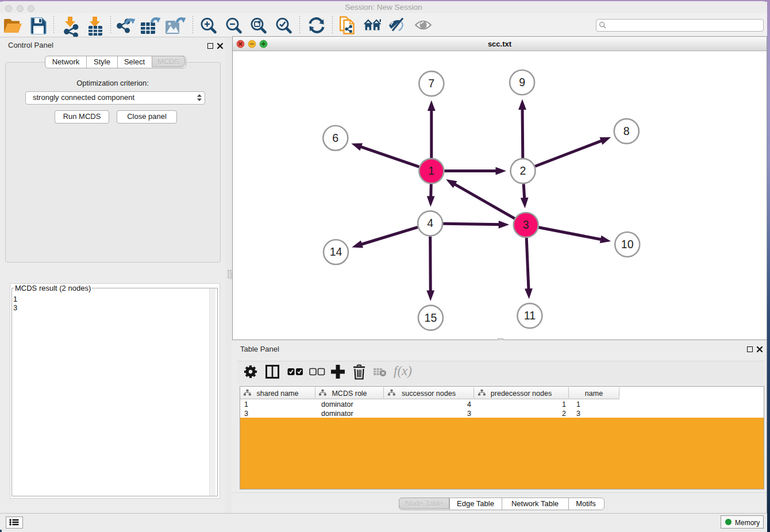  Describe the element at coordinates (336, 252) in the screenshot. I see `svg-text: 14` at that location.